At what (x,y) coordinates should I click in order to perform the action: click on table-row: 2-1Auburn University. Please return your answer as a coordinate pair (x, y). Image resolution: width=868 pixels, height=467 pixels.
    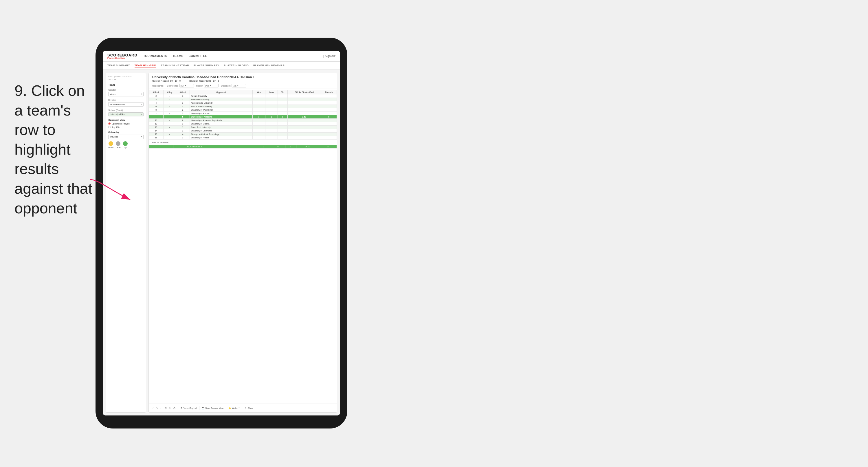
    Looking at the image, I should click on (243, 96).